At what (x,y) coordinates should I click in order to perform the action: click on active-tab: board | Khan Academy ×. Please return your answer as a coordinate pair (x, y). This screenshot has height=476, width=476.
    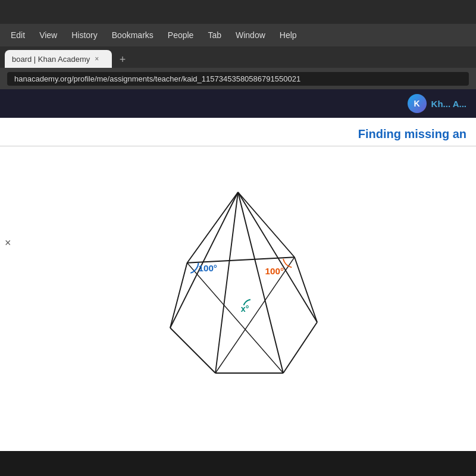
    Looking at the image, I should click on (58, 59).